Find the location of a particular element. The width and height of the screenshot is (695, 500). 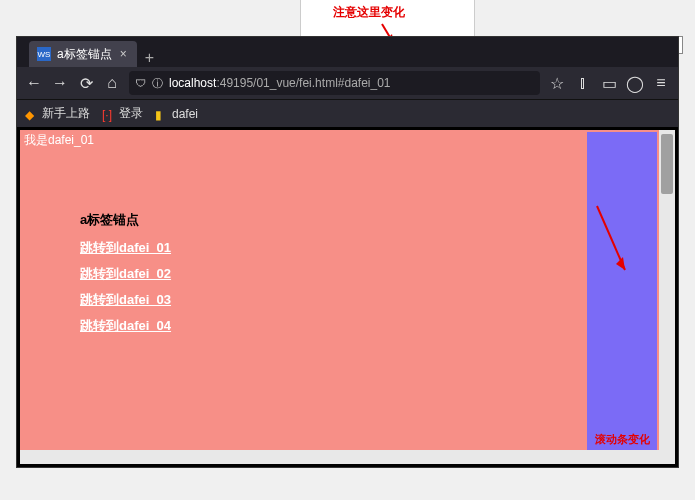

vertical-scrollbar is located at coordinates (667, 297).